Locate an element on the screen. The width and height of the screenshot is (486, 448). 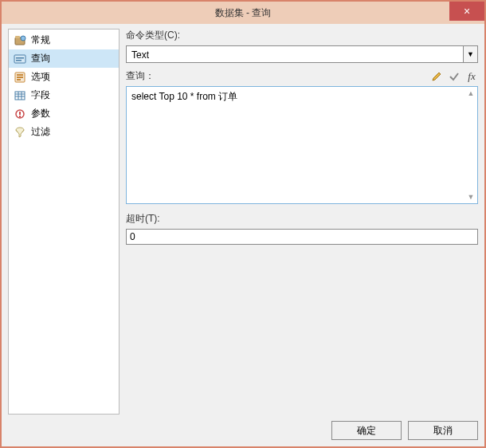
combo-dropdown-button: ▼ is located at coordinates (470, 54).